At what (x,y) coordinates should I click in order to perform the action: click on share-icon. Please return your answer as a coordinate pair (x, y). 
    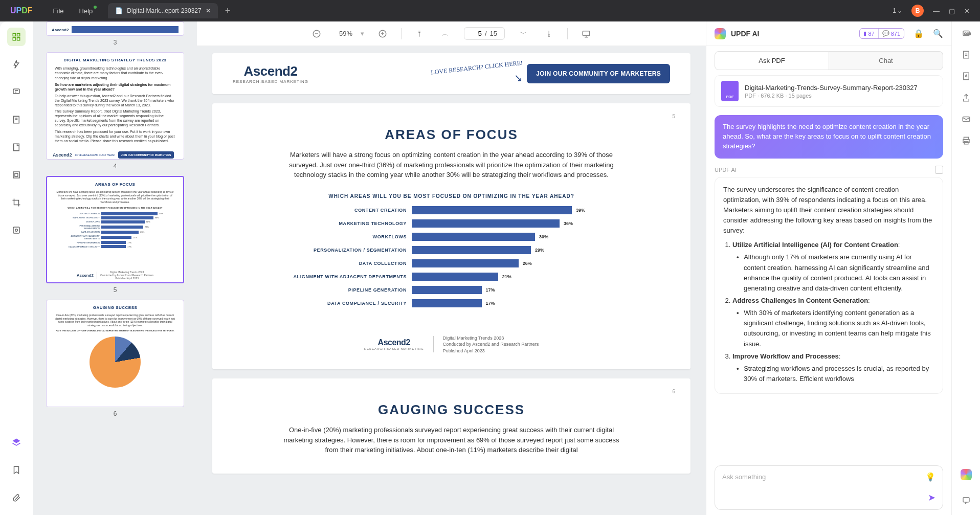
    Looking at the image, I should click on (966, 99).